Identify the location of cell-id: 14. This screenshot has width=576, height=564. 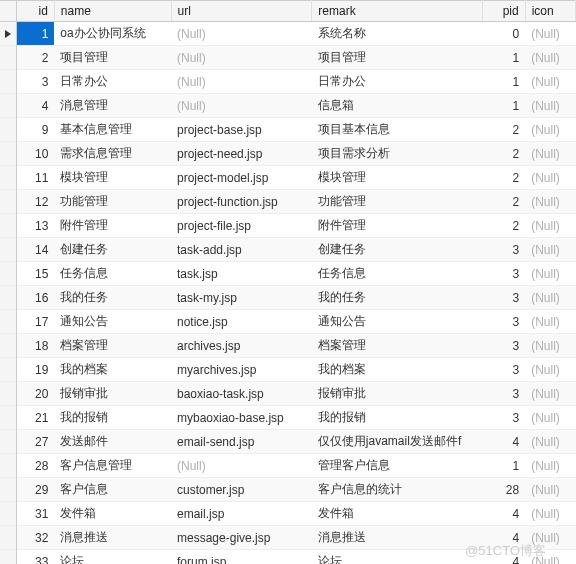
(35, 250).